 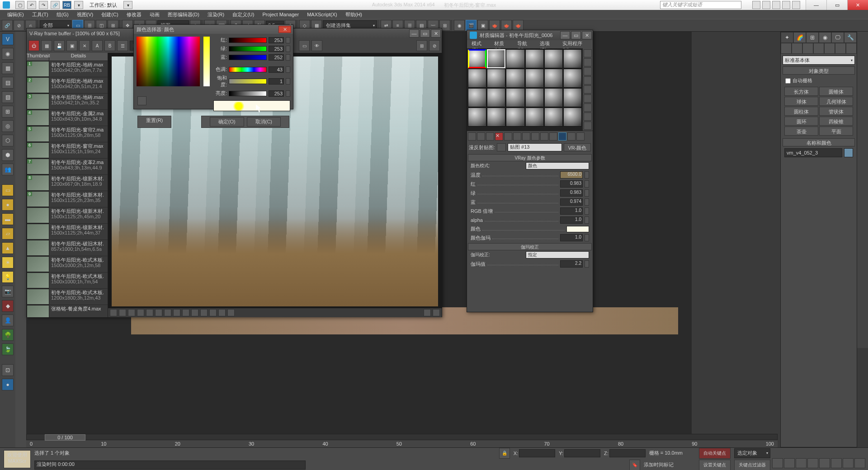 I want to click on vfb-stop-icon: ⊘, so click(x=434, y=46).